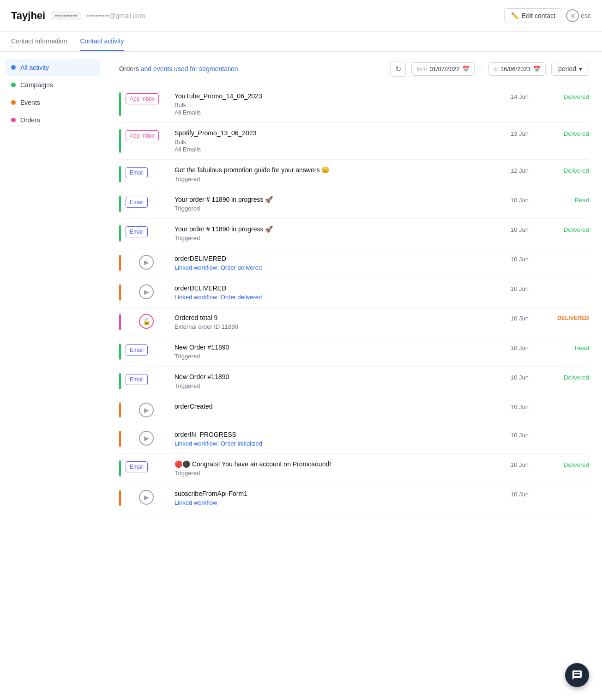 The height and width of the screenshot is (700, 602). I want to click on events-dot, so click(13, 103).